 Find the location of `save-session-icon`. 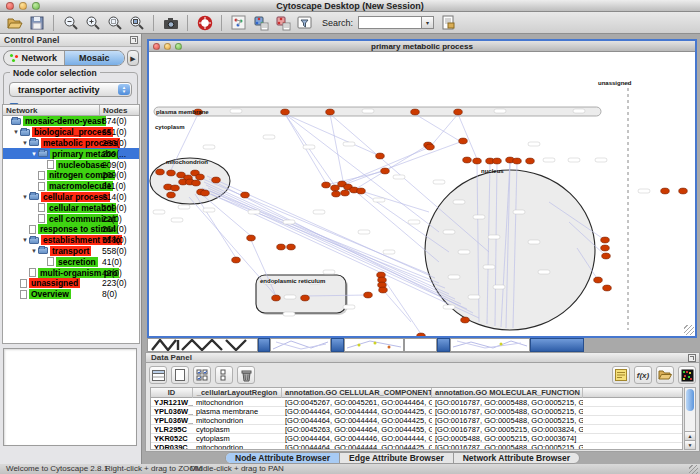

save-session-icon is located at coordinates (36, 22).